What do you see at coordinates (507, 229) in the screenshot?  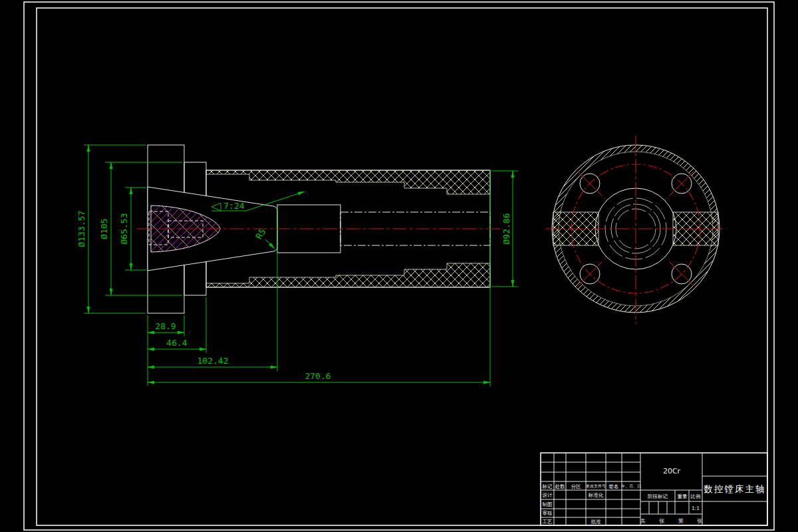 I see `dim-dia-body: Ø92.86` at bounding box center [507, 229].